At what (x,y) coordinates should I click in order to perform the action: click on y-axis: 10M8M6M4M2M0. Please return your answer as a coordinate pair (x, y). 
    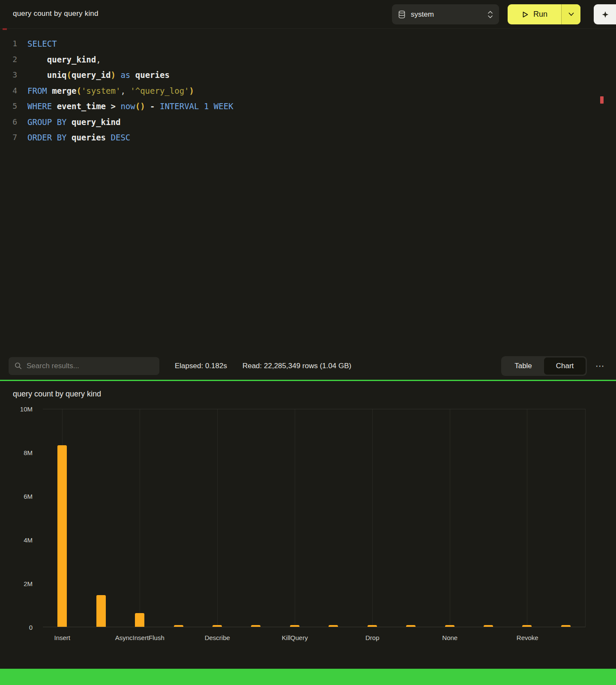
    Looking at the image, I should click on (17, 518).